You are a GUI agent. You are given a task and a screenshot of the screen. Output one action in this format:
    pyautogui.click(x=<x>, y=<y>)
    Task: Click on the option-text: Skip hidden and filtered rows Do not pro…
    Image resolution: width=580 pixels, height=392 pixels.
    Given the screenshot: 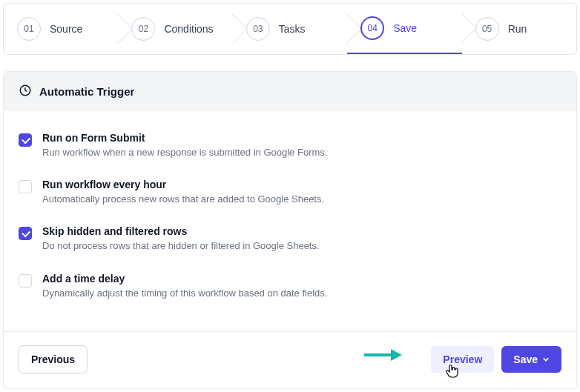 What is the action you would take?
    pyautogui.click(x=302, y=239)
    